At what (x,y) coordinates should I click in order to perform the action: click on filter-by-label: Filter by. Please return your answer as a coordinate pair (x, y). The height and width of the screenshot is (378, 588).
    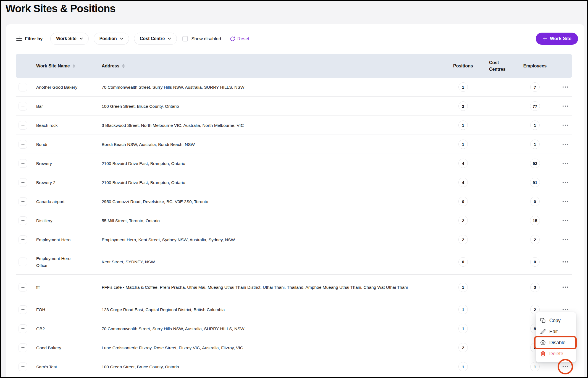
    Looking at the image, I should click on (29, 39).